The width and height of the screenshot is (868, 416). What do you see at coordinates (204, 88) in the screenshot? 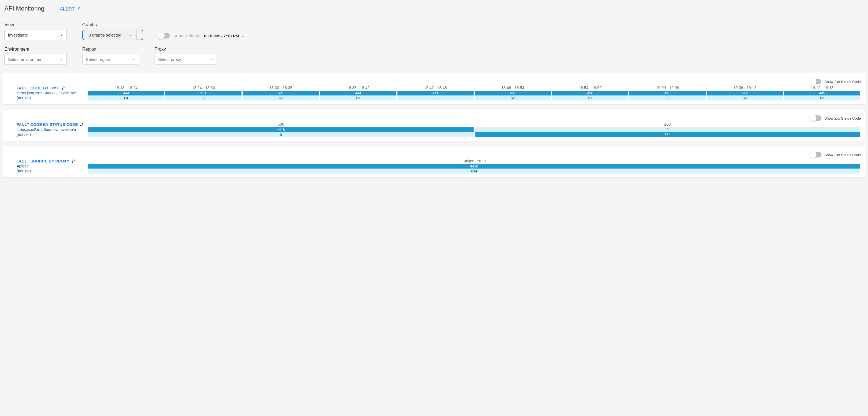
I see `column-header: 18:24 - 18:30` at bounding box center [204, 88].